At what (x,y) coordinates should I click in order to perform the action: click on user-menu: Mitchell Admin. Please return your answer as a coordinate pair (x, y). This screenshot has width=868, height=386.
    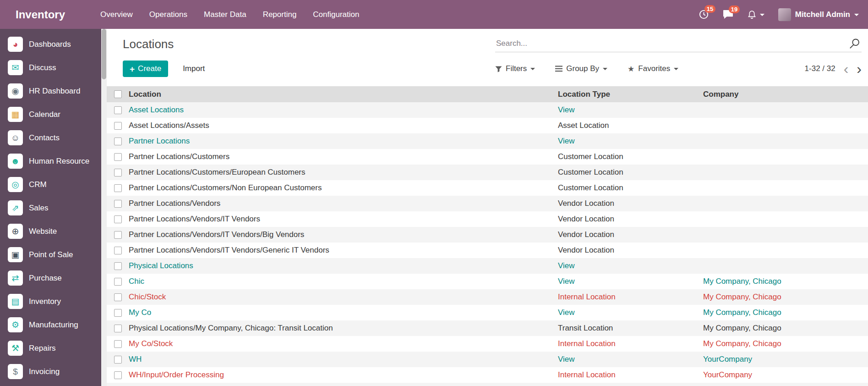
    Looking at the image, I should click on (819, 15).